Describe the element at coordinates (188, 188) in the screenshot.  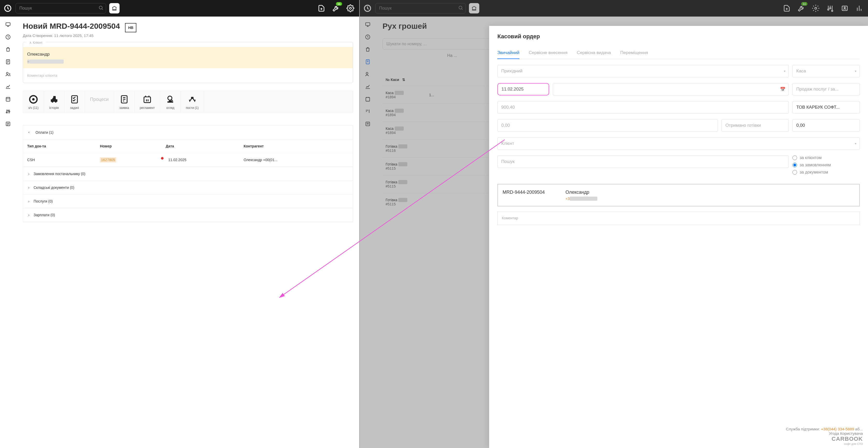
I see `acc-warehouse: ›Складські документи (0)` at that location.